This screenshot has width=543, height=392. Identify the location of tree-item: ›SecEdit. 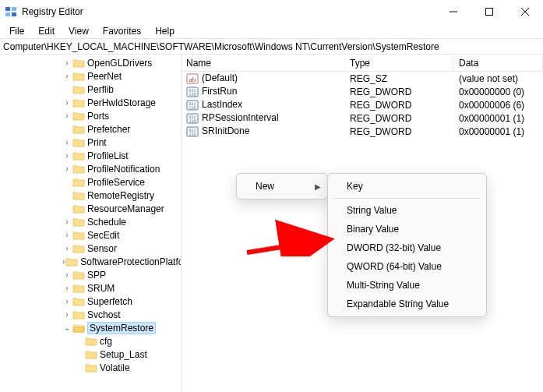
(90, 235).